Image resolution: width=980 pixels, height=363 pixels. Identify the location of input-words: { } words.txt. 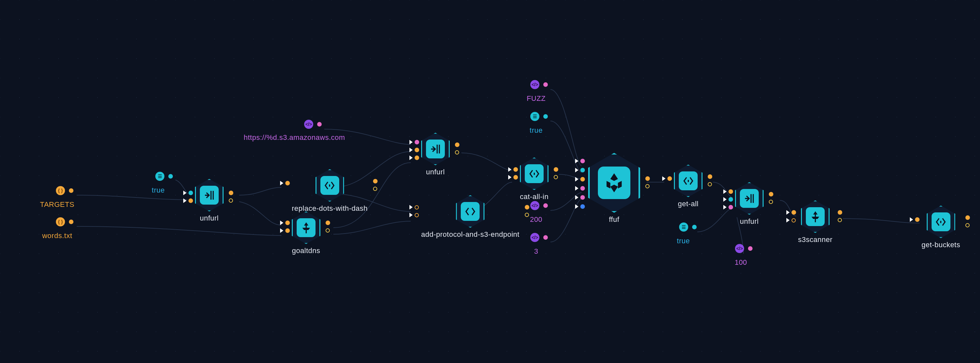
(57, 229).